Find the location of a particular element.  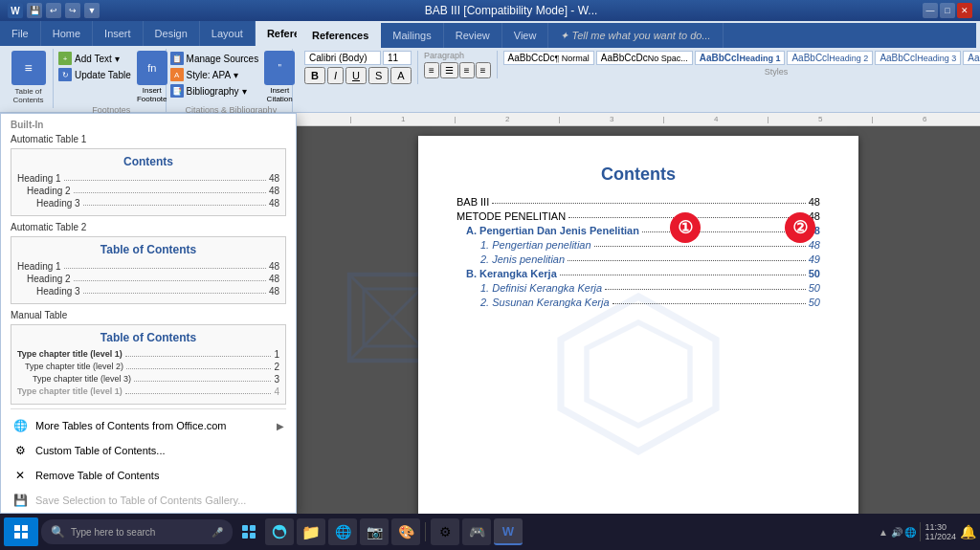

align-center-btn: ☰ is located at coordinates (450, 71).